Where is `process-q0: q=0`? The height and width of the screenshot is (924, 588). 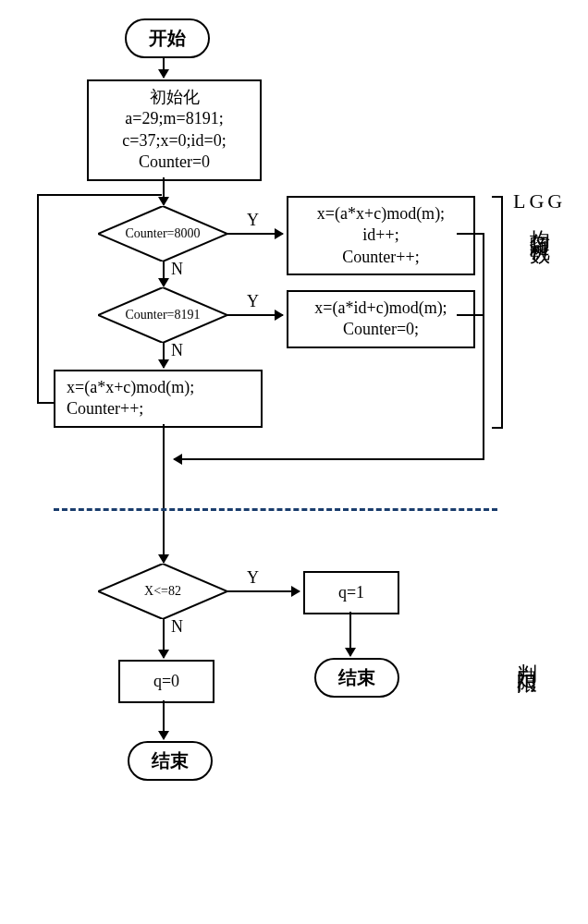 process-q0: q=0 is located at coordinates (166, 682).